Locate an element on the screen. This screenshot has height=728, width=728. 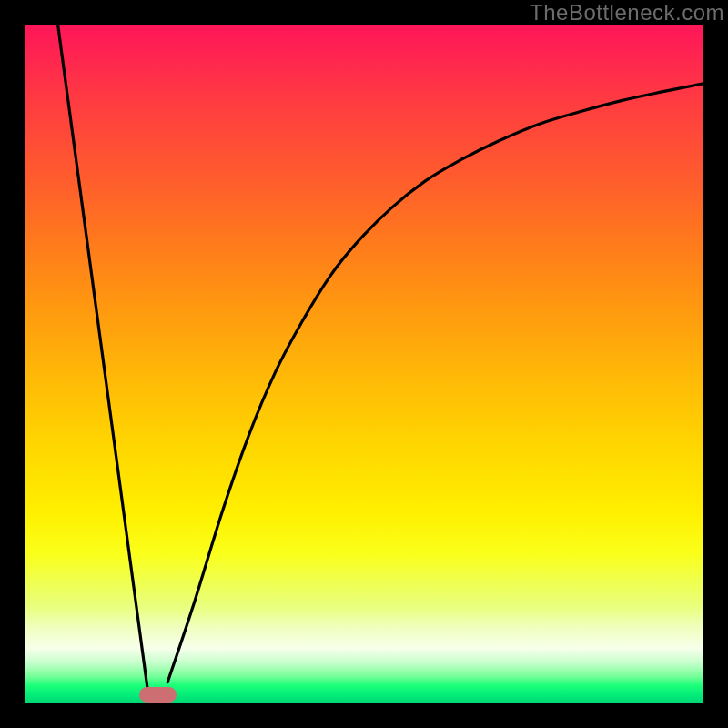
left-branch-path is located at coordinates (103, 357).